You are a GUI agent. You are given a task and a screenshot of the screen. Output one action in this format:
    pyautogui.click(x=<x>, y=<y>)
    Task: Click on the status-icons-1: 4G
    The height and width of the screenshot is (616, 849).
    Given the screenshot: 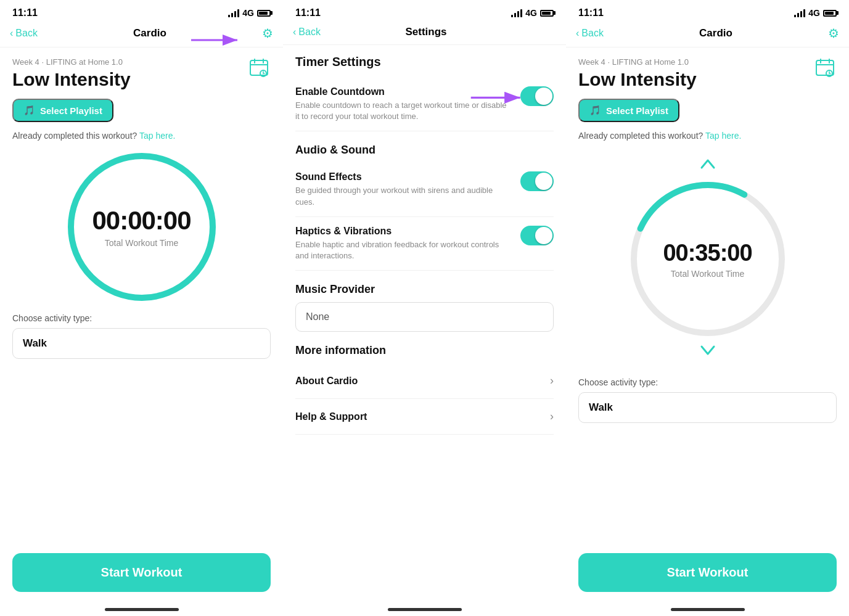 What is the action you would take?
    pyautogui.click(x=249, y=13)
    